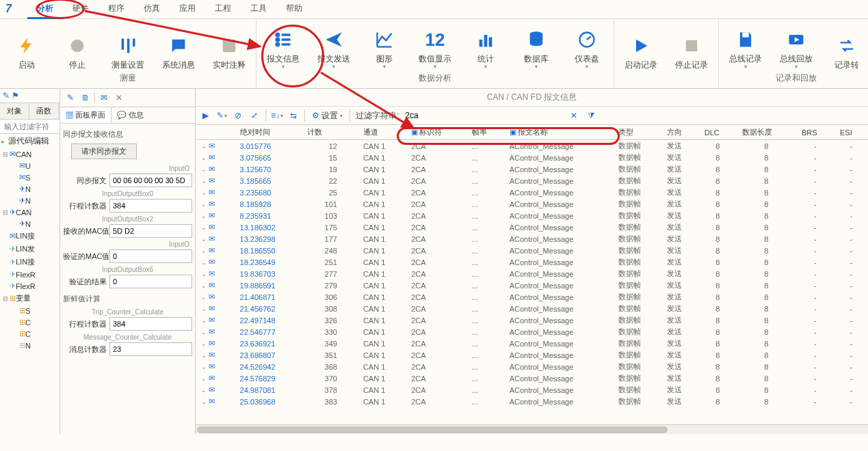  Describe the element at coordinates (532, 402) in the screenshot. I see `table-row: ⌄✉ 25.036968 383 CAN 1 2CA ... AControl_…` at that location.